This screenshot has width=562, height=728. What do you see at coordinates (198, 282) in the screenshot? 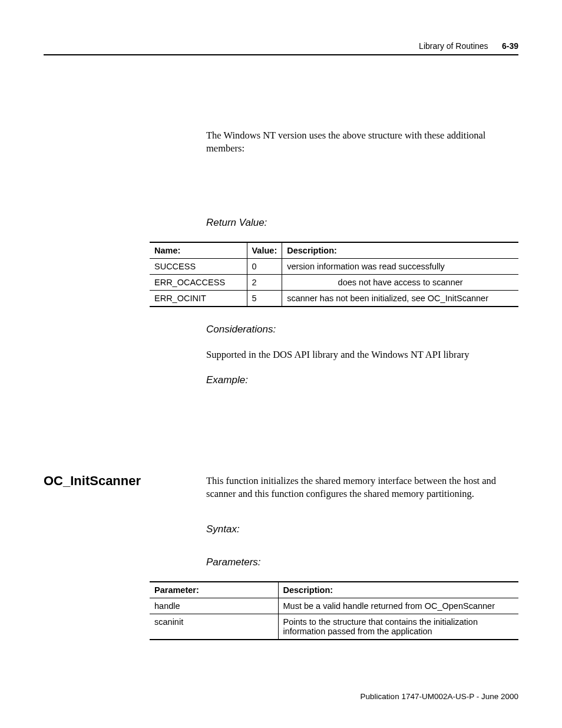
I see `cell-name: ERR_OCACCESS` at bounding box center [198, 282].